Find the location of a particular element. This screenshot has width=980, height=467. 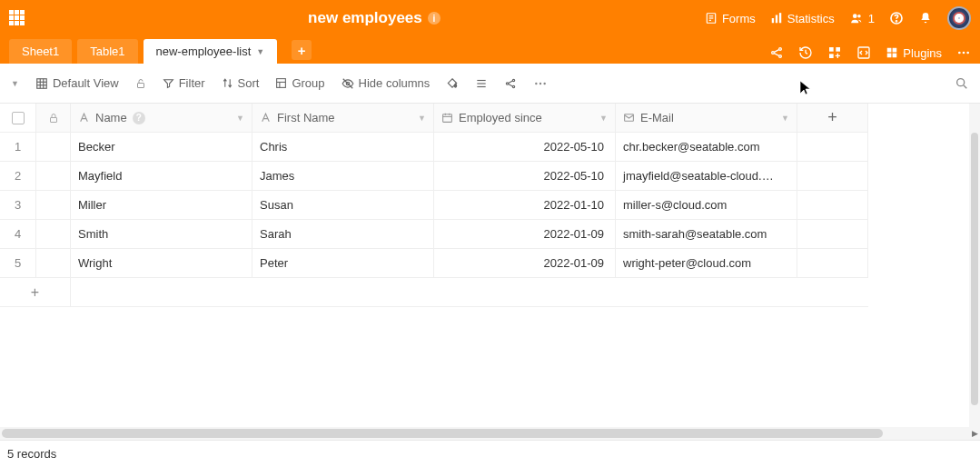

column-header-name: Name ? ▼ is located at coordinates (162, 118).